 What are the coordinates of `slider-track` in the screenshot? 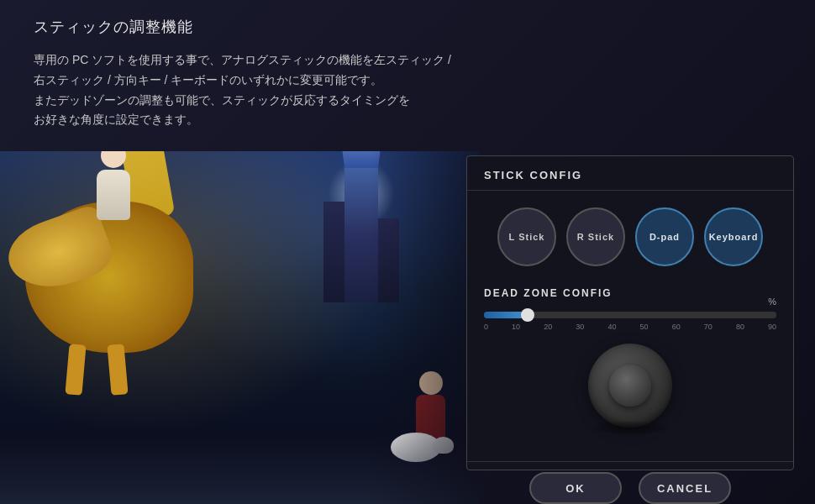 It's located at (630, 315).